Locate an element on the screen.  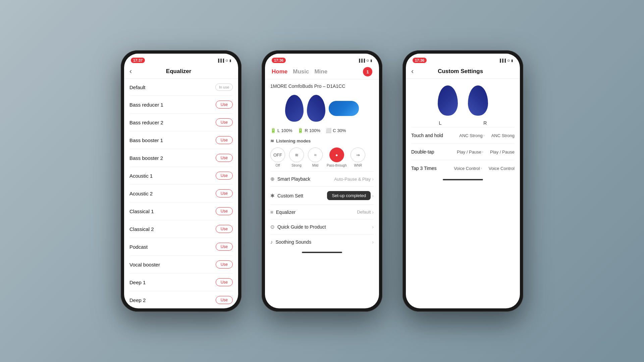
mode-circle: OFF is located at coordinates (278, 155).